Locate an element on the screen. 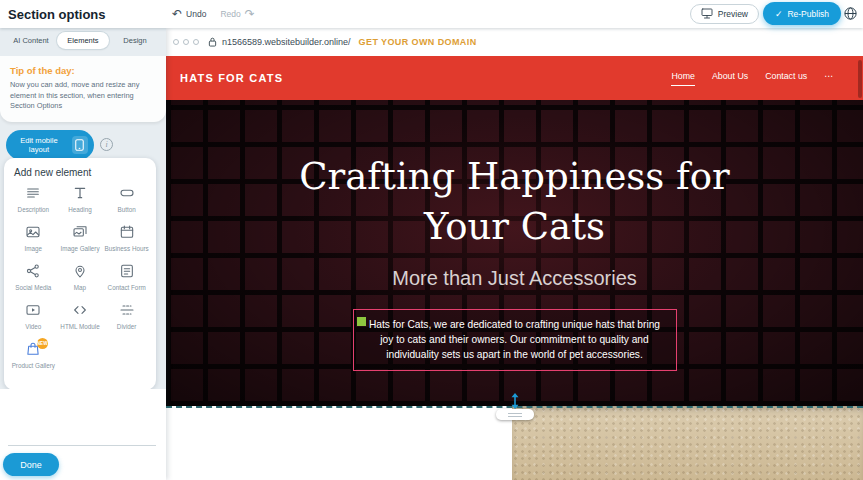 This screenshot has height=480, width=863. resize-arrows-icon is located at coordinates (515, 401).